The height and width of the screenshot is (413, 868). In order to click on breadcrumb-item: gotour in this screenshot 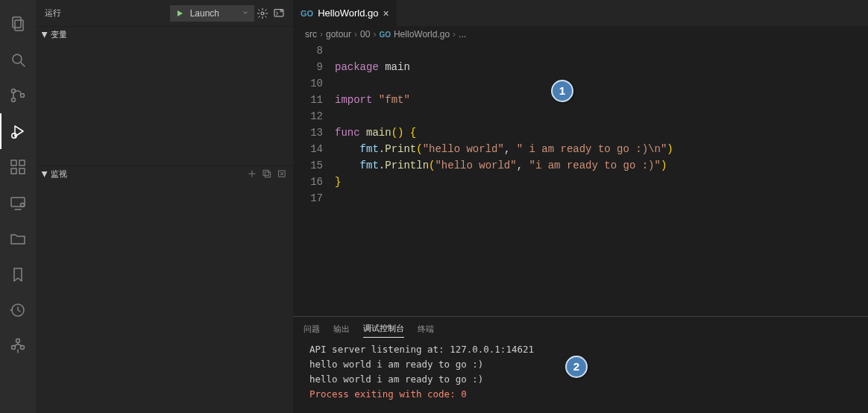, I will do `click(339, 34)`.